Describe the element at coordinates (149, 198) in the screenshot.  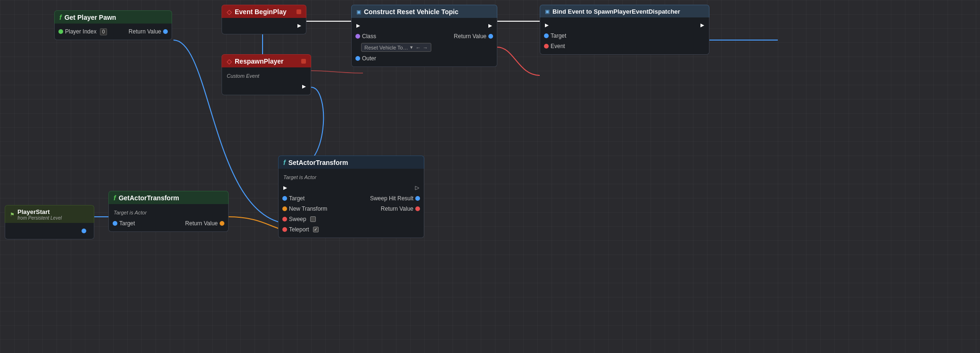
I see `node-title: GetActorTransform` at that location.